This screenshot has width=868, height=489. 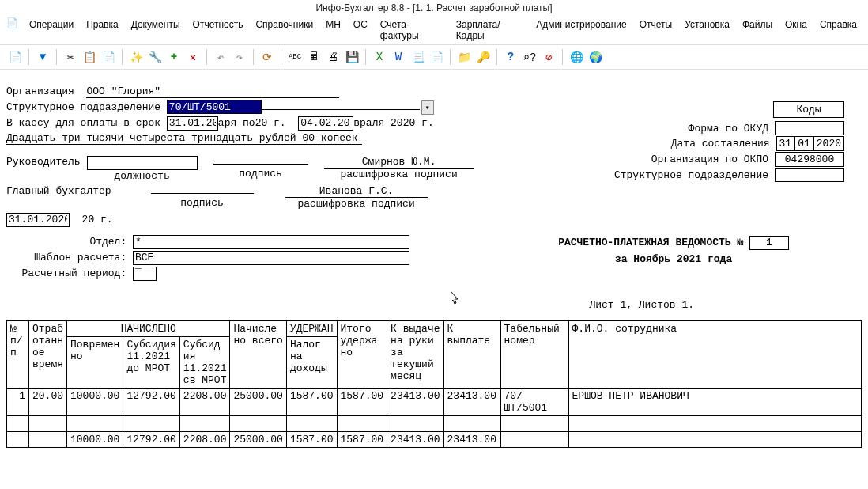 What do you see at coordinates (357, 191) in the screenshot?
I see `chief-name: Иванова Г.С.` at bounding box center [357, 191].